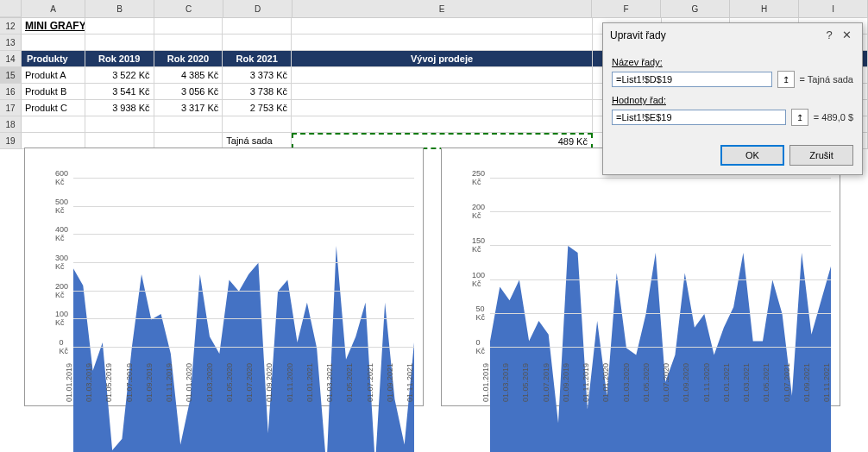 Image resolution: width=868 pixels, height=452 pixels. I want to click on x-tick: 01.09.2020, so click(269, 383).